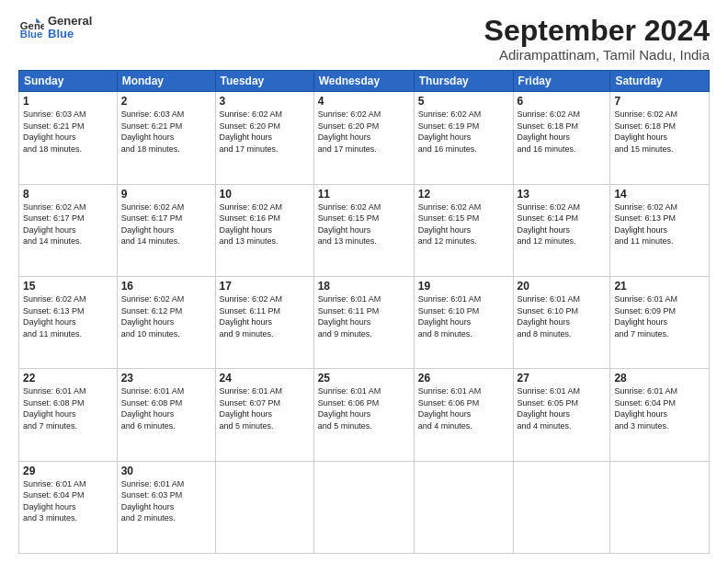 Image resolution: width=728 pixels, height=563 pixels. I want to click on calendar-cell: 1Sunrise: 6:03 AMSunset: 6:21 PMDaylight…, so click(68, 138).